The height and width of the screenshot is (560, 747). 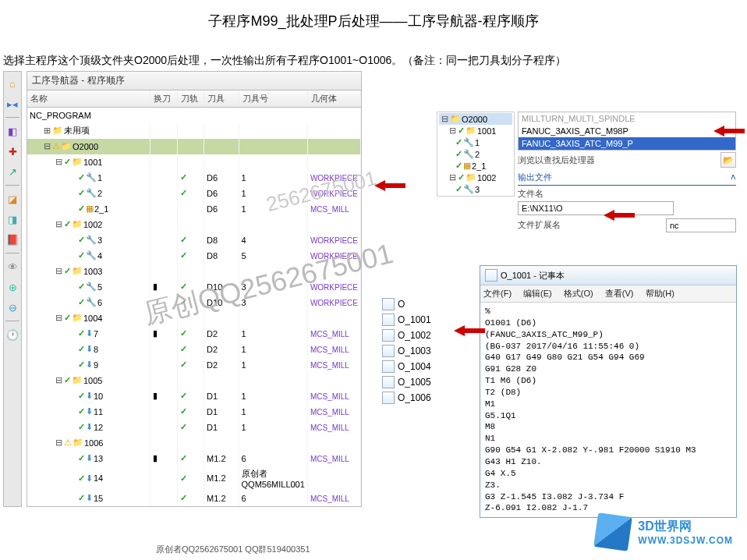 What do you see at coordinates (89, 209) in the screenshot?
I see `tree-item: ✓▦2_1` at bounding box center [89, 209].